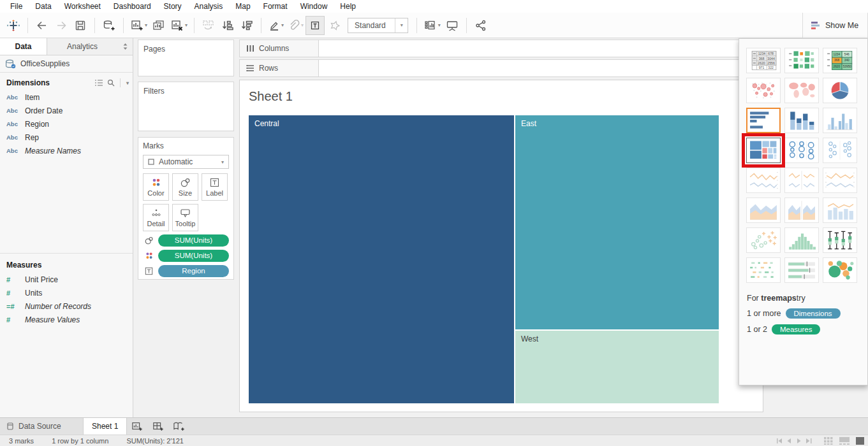 This screenshot has width=868, height=446. Describe the element at coordinates (802, 150) in the screenshot. I see `showme-thumb-circle-views` at that location.